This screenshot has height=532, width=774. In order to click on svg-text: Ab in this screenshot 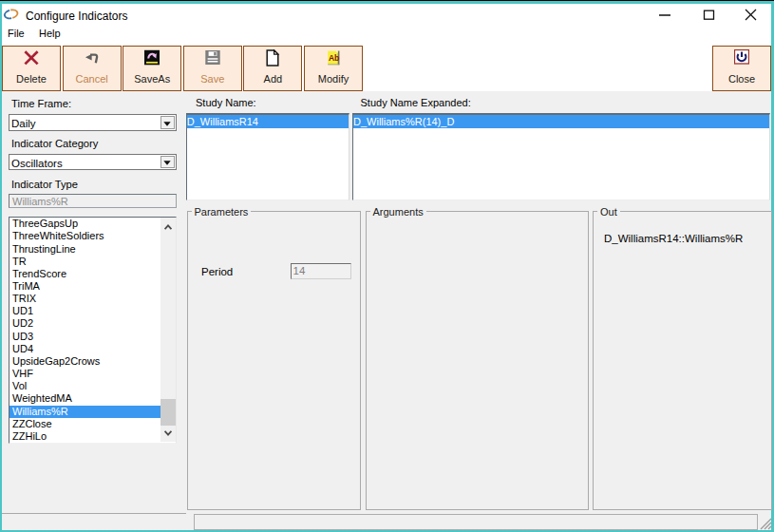, I will do `click(334, 57)`.